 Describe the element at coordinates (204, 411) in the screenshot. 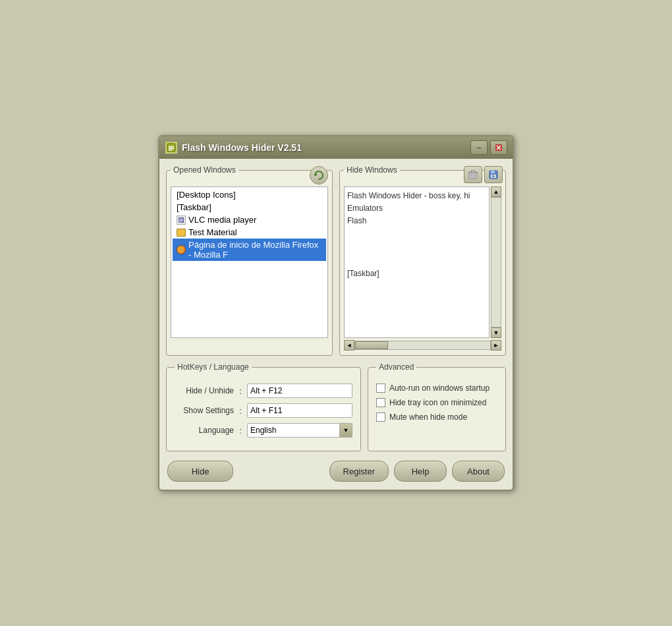

I see `show-settings-label: Show Settings` at that location.